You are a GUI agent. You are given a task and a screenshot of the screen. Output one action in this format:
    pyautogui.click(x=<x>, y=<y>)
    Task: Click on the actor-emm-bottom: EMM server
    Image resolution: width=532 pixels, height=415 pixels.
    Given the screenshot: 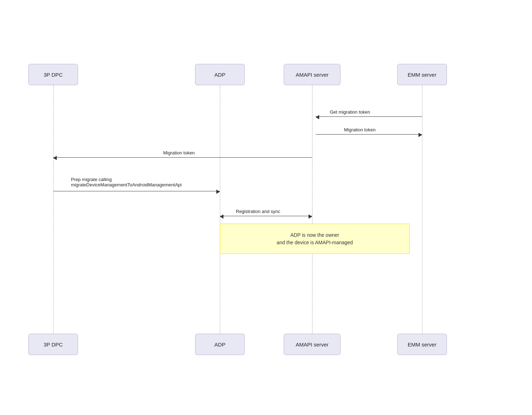 What is the action you would take?
    pyautogui.click(x=422, y=344)
    